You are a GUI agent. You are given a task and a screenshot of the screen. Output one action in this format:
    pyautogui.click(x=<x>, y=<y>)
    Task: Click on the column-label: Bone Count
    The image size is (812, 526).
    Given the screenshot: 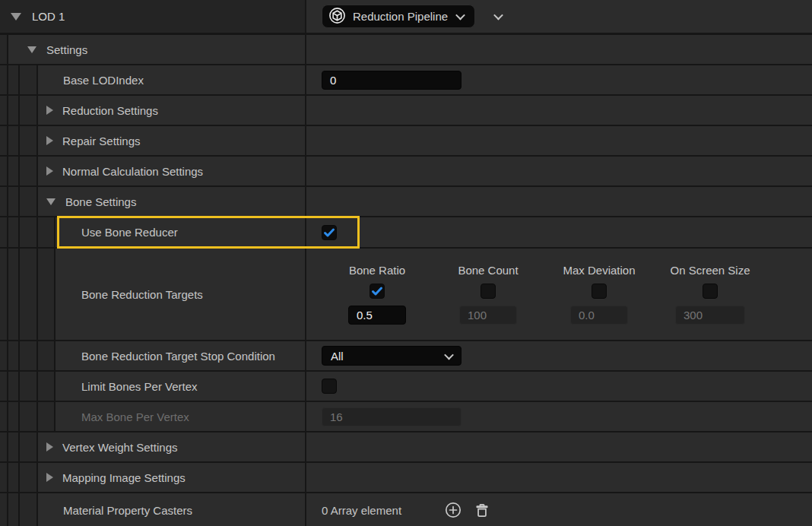 What is the action you would take?
    pyautogui.click(x=488, y=271)
    